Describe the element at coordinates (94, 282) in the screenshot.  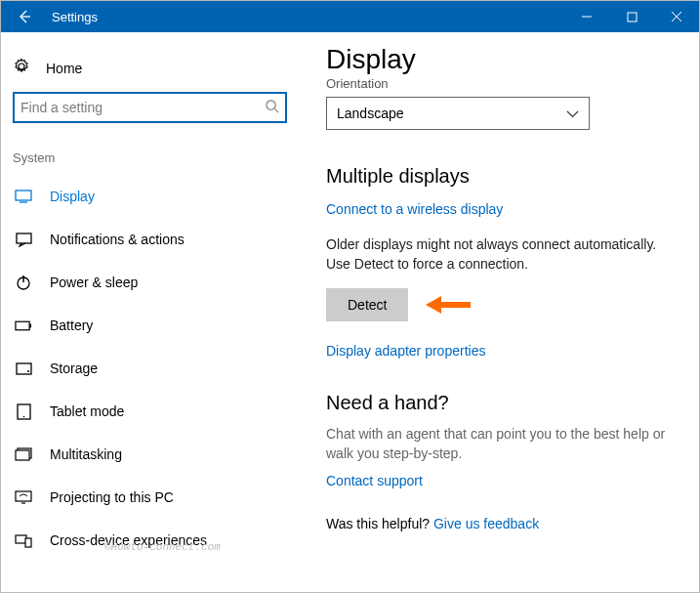
I see `sidebar-item-label: Power & sleep` at that location.